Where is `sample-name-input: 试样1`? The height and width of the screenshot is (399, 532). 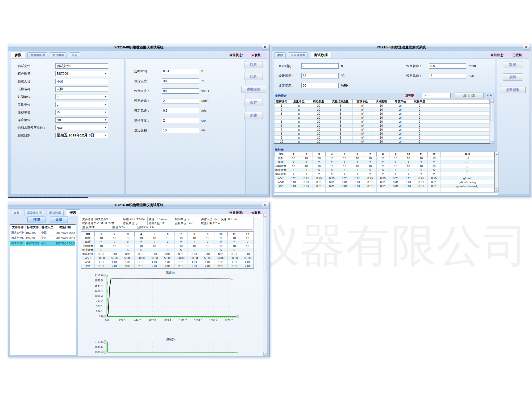 sample-name-input: 试样1 is located at coordinates (82, 89).